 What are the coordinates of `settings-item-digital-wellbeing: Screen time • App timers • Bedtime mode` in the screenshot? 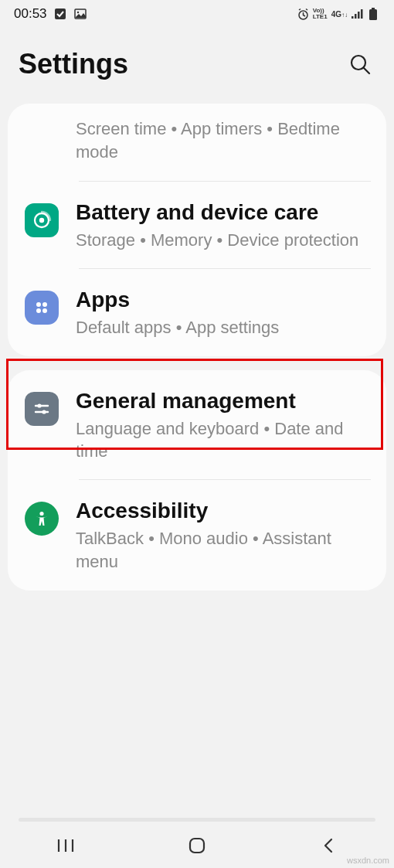 It's located at (197, 142).